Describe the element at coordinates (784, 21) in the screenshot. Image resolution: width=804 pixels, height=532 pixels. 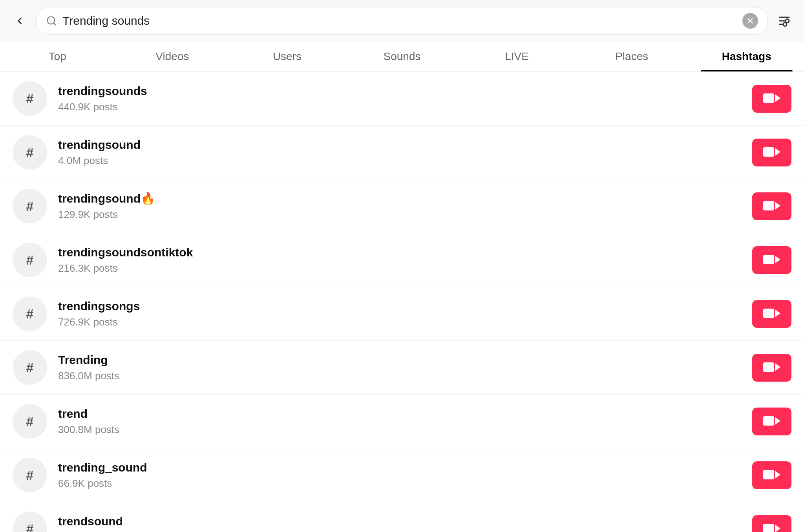
I see `filter-button` at that location.